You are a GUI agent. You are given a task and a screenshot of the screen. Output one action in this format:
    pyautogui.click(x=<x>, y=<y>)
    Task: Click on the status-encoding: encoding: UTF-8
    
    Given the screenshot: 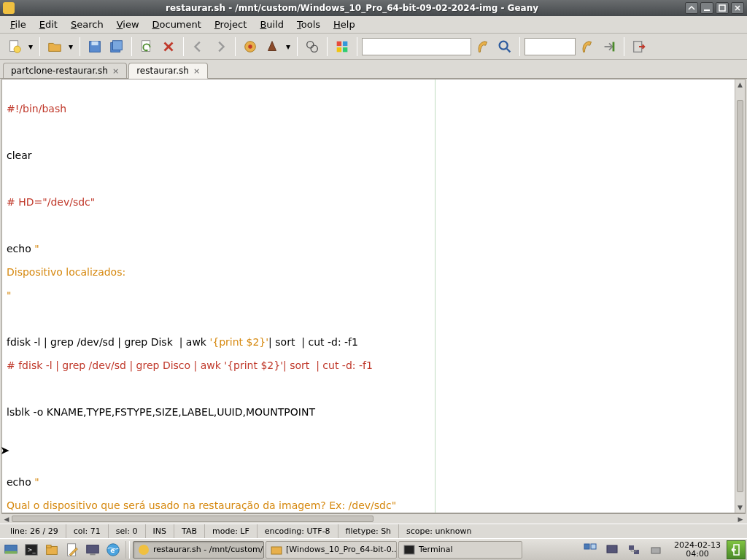 What is the action you would take?
    pyautogui.click(x=298, y=531)
    